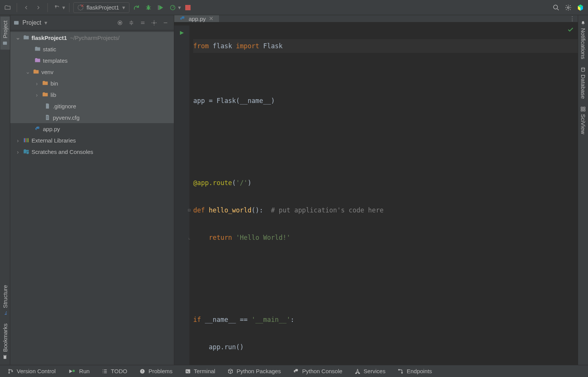 The width and height of the screenshot is (588, 377). Describe the element at coordinates (92, 129) in the screenshot. I see `tree-apppy-file: app.py` at that location.